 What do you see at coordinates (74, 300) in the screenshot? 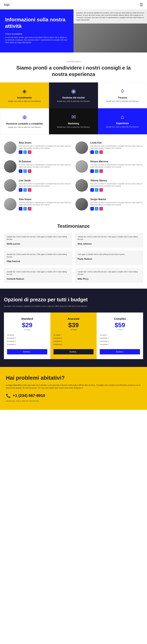
I see `pricing-title: Opzioni di prezzo per tutti i budget` at bounding box center [74, 300].